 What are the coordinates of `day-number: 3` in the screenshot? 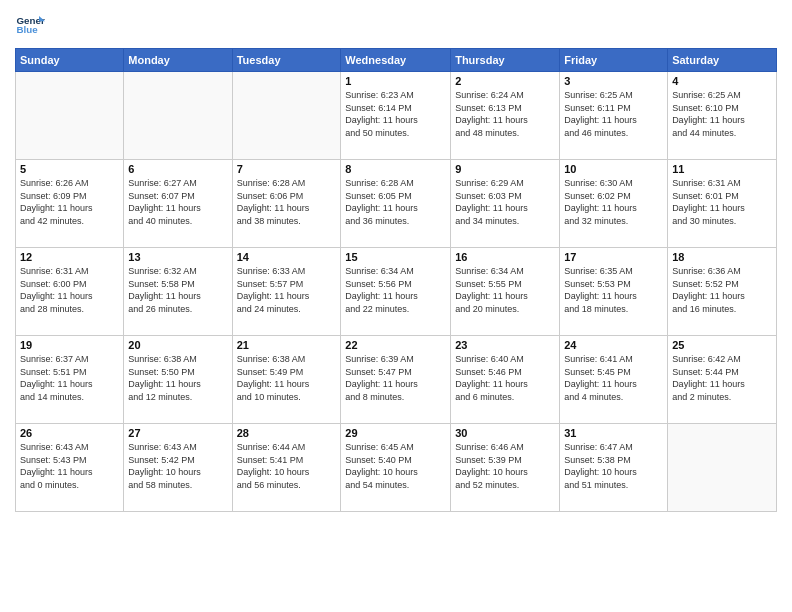 It's located at (614, 81).